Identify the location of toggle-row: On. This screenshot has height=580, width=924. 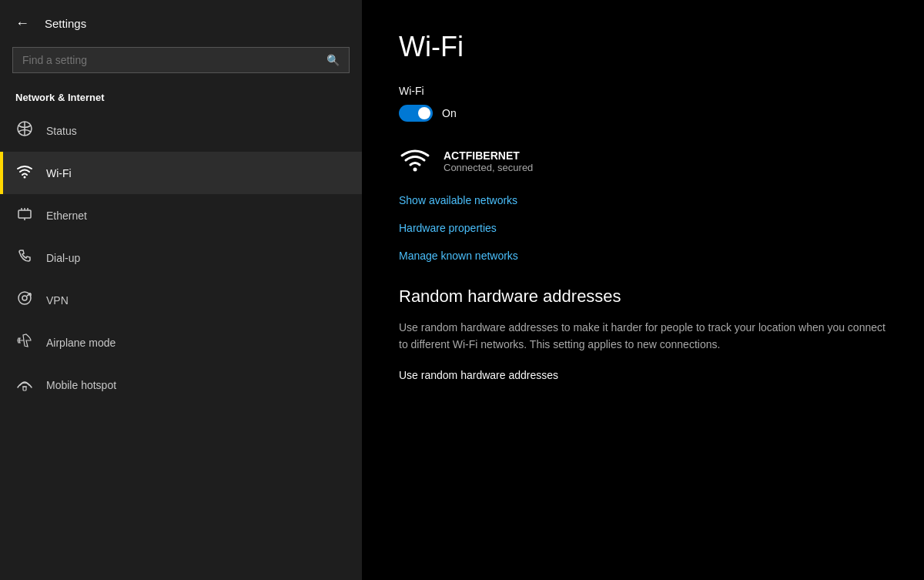
(643, 113).